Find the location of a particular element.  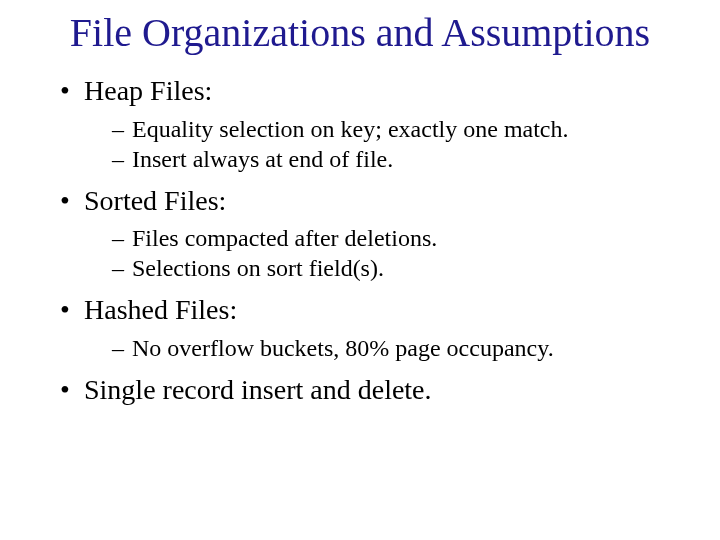

bullet-label: Hashed Files: is located at coordinates (160, 310).